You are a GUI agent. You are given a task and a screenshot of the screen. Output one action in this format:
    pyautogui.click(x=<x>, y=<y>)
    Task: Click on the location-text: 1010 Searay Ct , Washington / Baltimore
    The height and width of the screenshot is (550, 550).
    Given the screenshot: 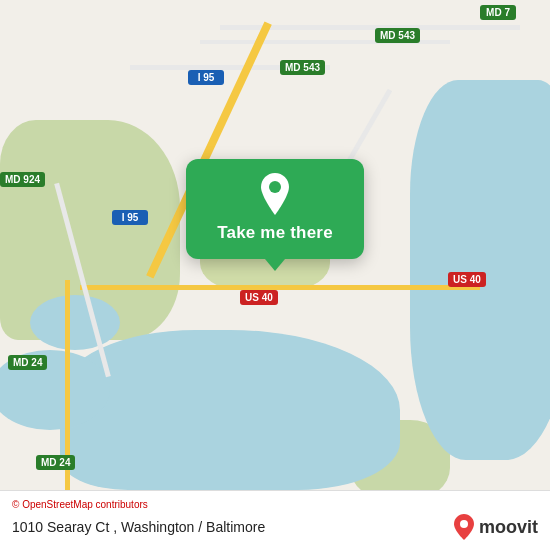 What is the action you would take?
    pyautogui.click(x=138, y=527)
    